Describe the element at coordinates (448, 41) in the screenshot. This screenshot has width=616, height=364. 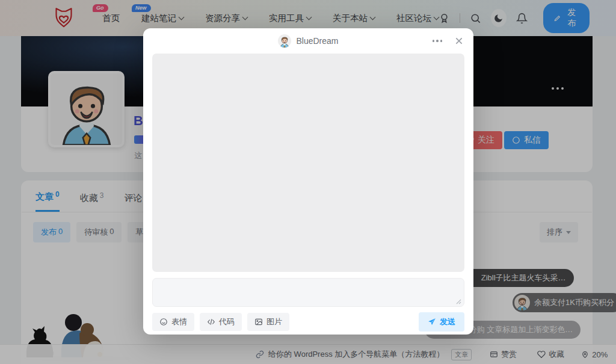
I see `modal-controls` at that location.